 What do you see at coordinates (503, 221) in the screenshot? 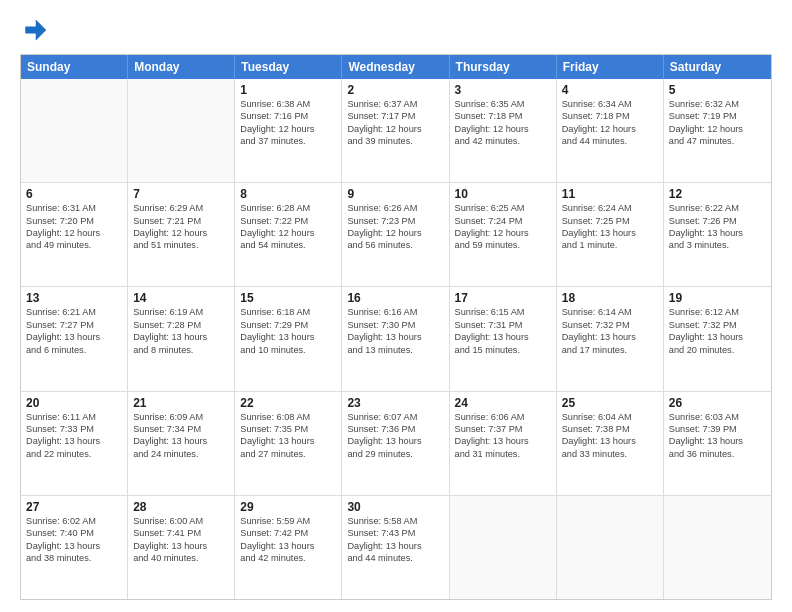
I see `cell-line: Sunset: 7:24 PM` at bounding box center [503, 221].